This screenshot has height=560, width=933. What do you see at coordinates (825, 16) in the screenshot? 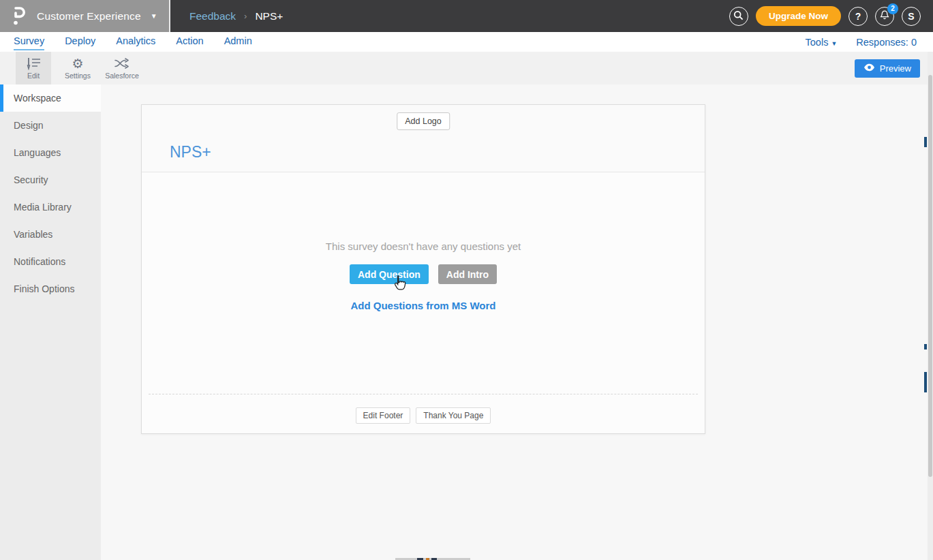
I see `header-actions: Upgrade Now ? 2 S` at bounding box center [825, 16].